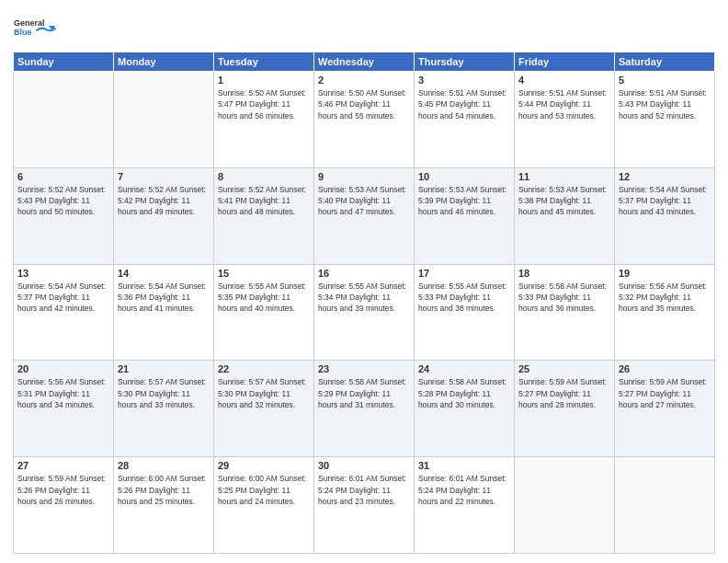 This screenshot has width=728, height=563. I want to click on calendar-cell: 17Sunrise: 5:55 AM Sunset: 5:33 PM Dayli…, so click(465, 313).